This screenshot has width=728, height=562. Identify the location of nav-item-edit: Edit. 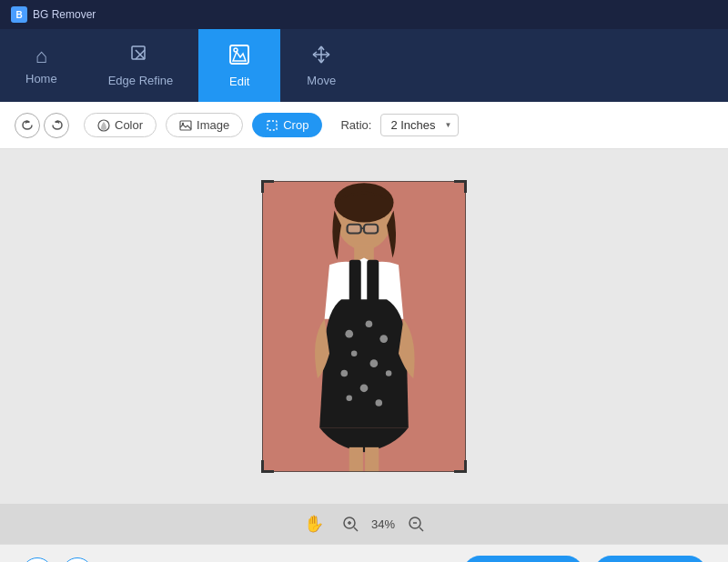
(239, 65).